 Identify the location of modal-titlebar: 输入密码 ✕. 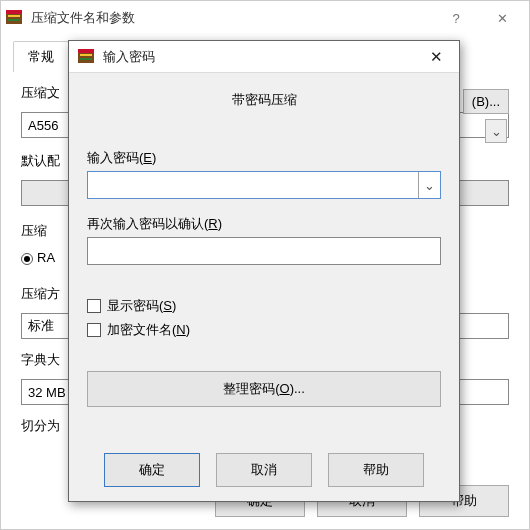
(264, 57).